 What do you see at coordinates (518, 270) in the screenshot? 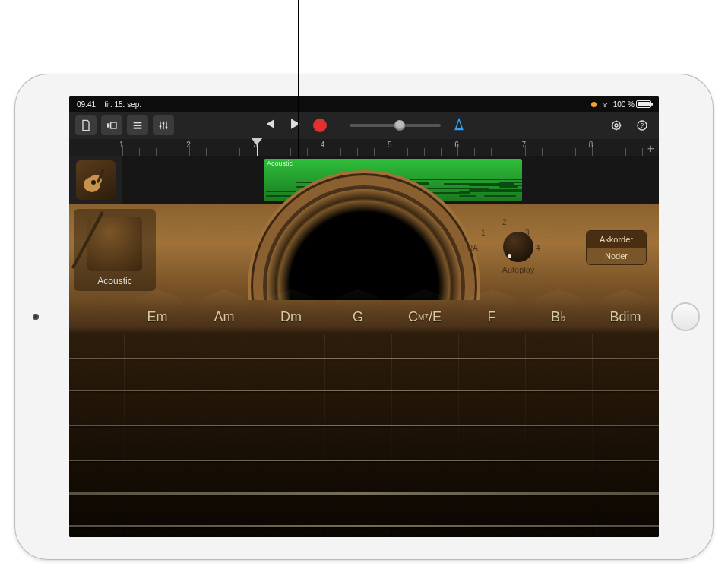
I see `autoplay-caption: Autoplay` at bounding box center [518, 270].